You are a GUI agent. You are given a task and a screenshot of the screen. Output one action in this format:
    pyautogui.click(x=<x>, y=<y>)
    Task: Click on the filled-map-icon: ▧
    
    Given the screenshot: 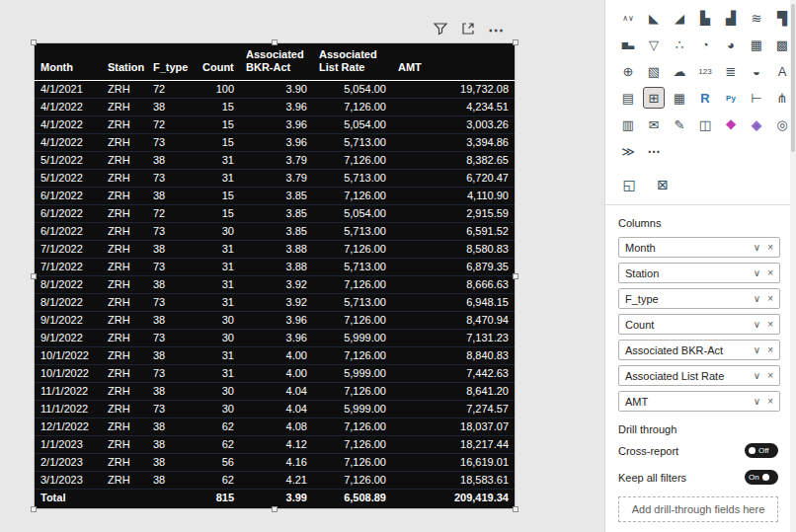 What is the action you would take?
    pyautogui.click(x=654, y=71)
    